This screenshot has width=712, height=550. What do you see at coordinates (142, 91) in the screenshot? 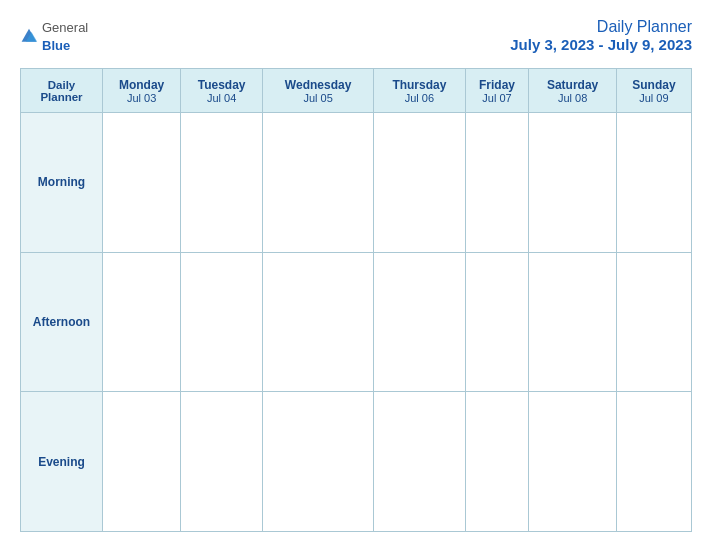
I see `col-header-monday: Monday Jul 03` at bounding box center [142, 91].